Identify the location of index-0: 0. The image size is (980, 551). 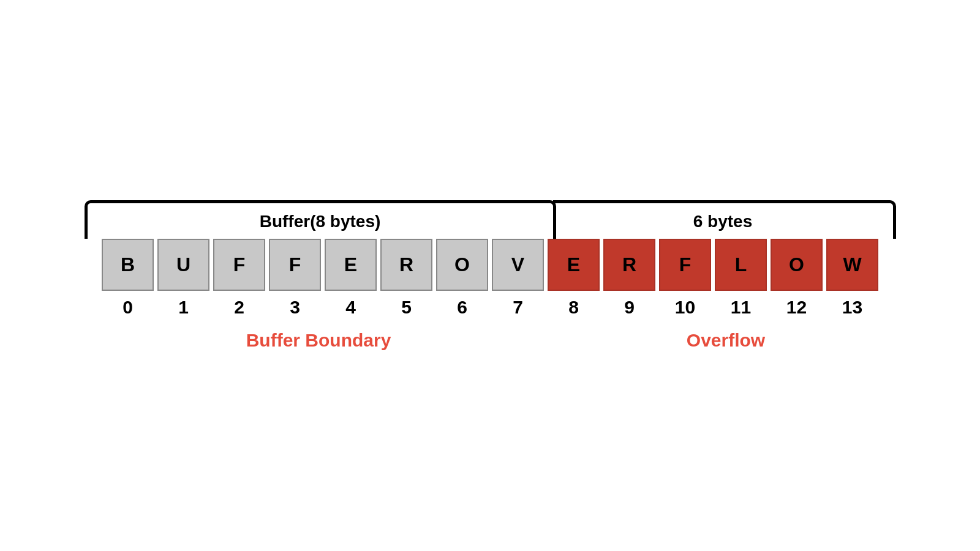
(127, 307).